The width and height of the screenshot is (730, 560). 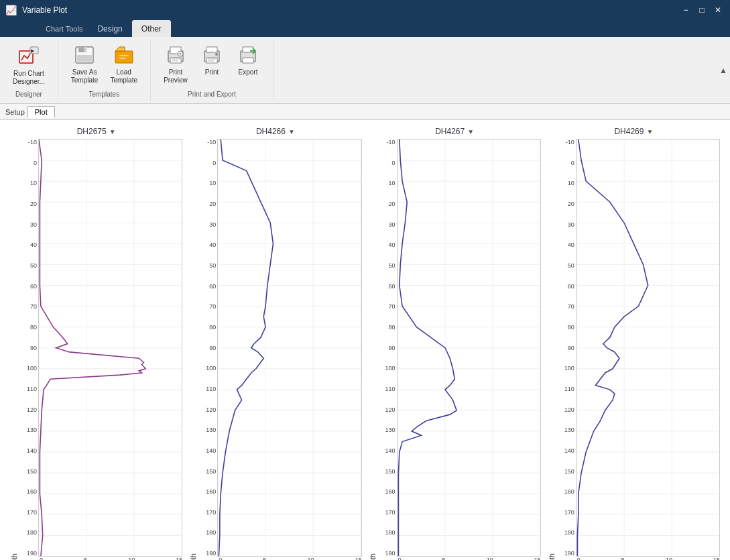 What do you see at coordinates (248, 61) in the screenshot?
I see `export-button: Export` at bounding box center [248, 61].